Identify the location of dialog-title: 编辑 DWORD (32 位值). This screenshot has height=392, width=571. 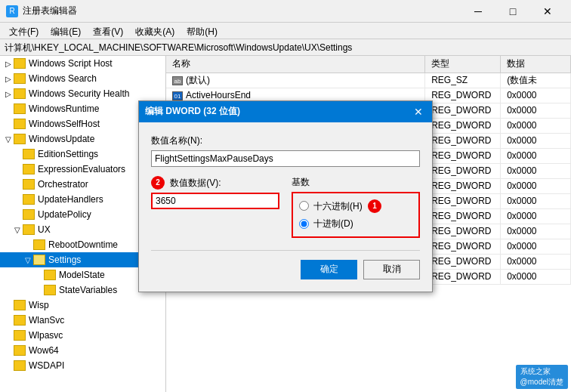
(193, 112).